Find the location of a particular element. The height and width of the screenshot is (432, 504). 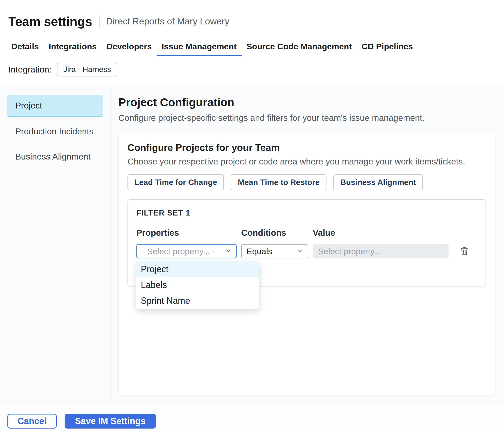

integration-chip: Jira - Harness is located at coordinates (87, 70).